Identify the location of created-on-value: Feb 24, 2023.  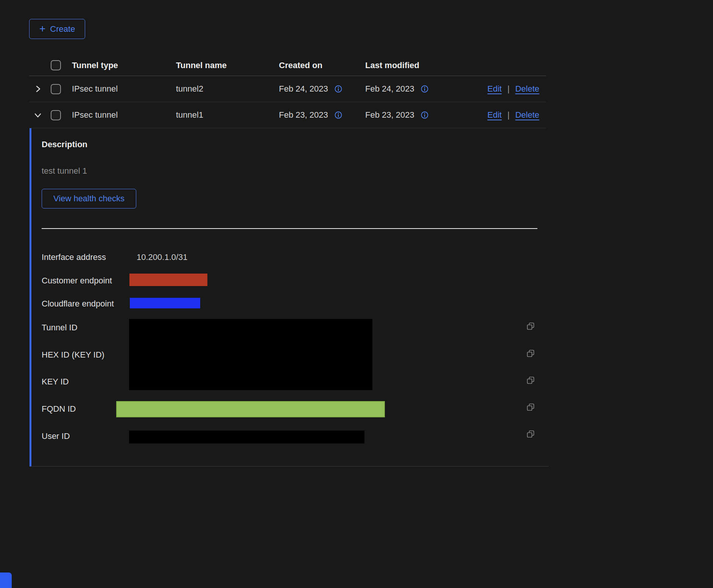
(304, 89).